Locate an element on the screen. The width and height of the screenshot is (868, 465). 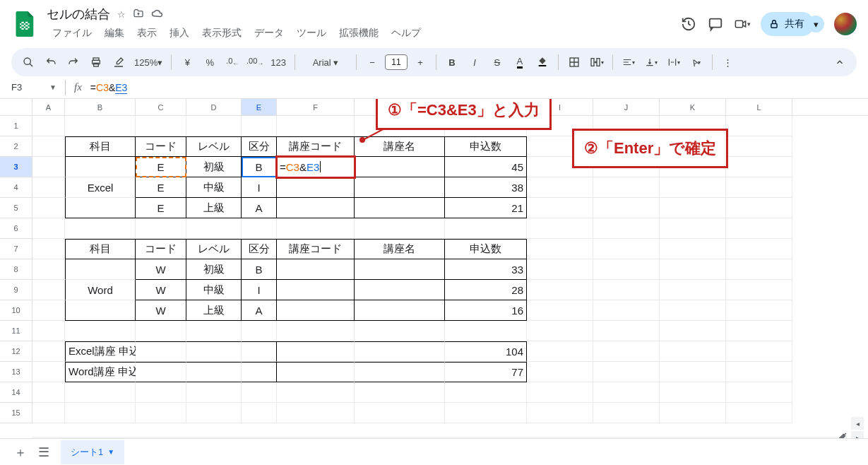
cell-H4: 38 is located at coordinates (486, 188).